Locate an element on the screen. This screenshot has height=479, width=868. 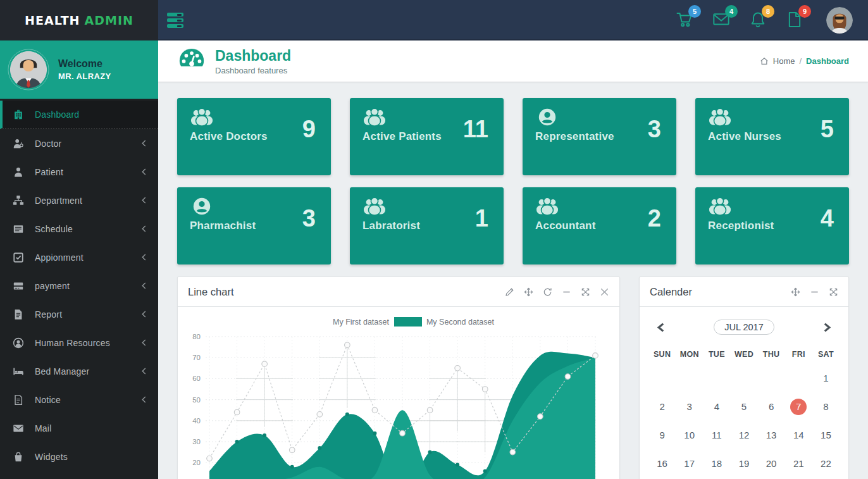
legend-item: My First dataset is located at coordinates (345, 321).